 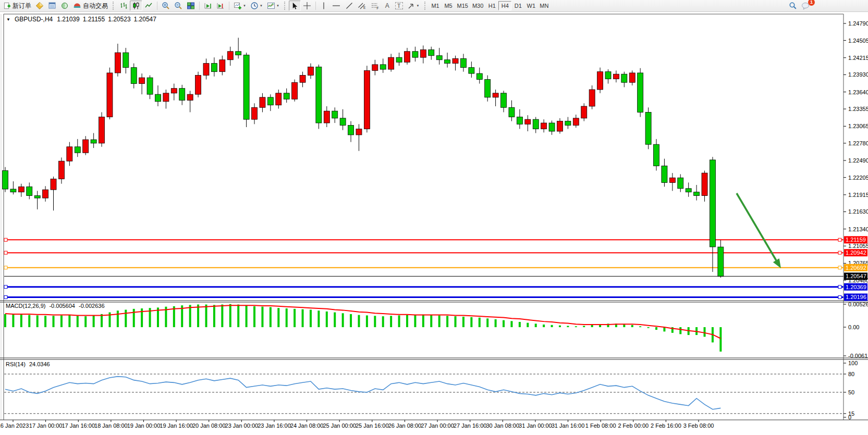 I want to click on timeframe-d1: D1, so click(x=518, y=6).